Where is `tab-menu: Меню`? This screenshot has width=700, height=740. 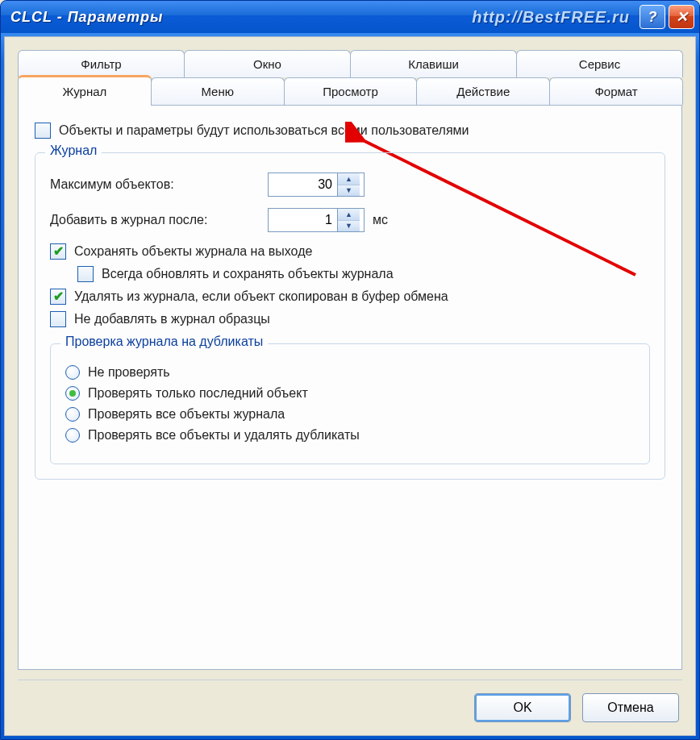
tab-menu: Меню is located at coordinates (218, 91).